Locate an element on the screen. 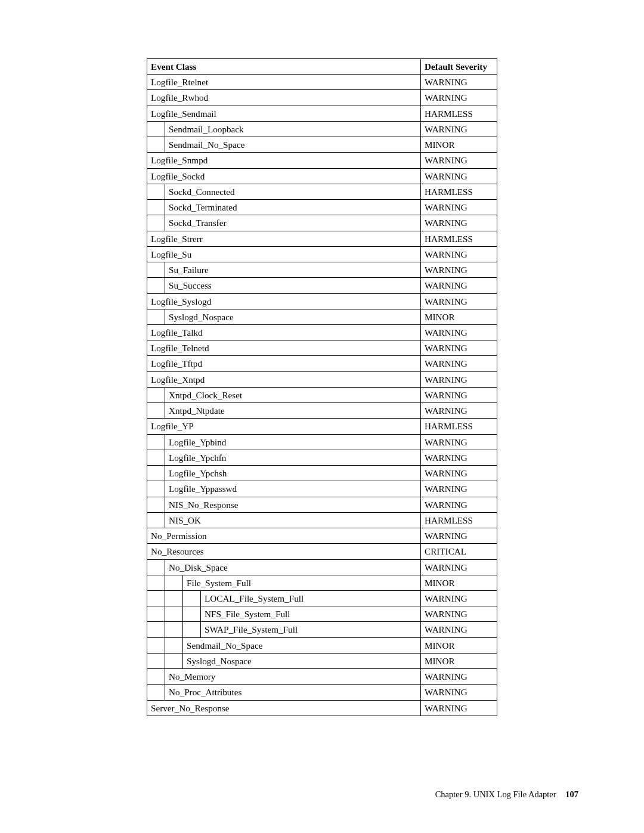 This screenshot has width=644, height=833. event-class-cell: NIS_No_Response is located at coordinates (293, 504).